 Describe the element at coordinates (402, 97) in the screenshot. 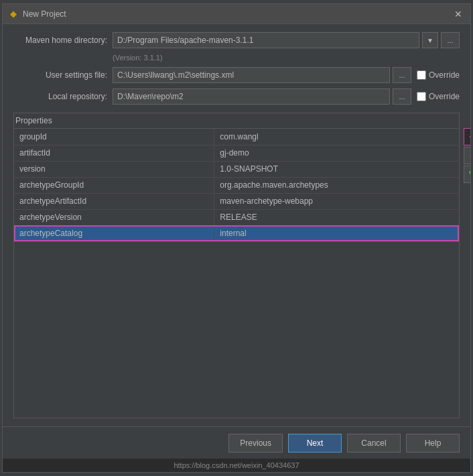

I see `local-repo-browse-button: ...` at that location.